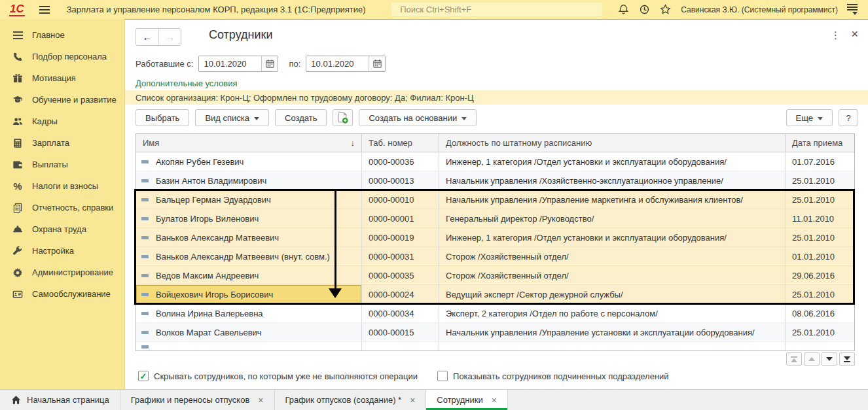 The image size is (868, 410). I want to click on service-menu-icon, so click(852, 9).